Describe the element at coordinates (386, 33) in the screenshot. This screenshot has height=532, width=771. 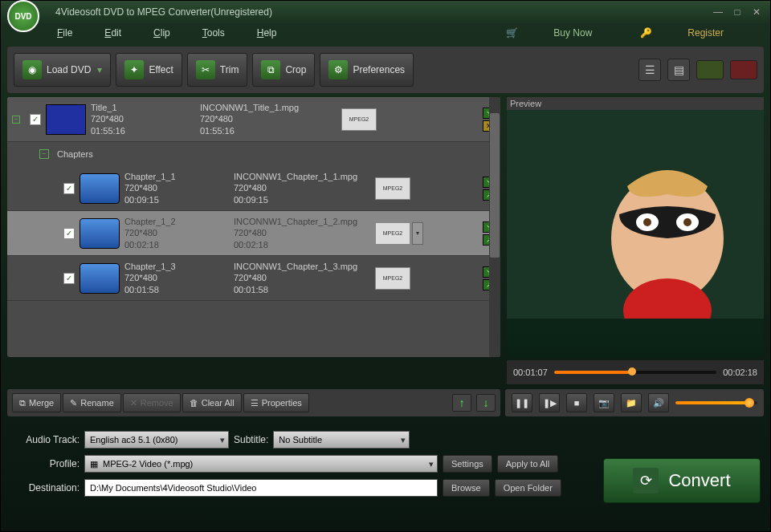
I see `menubar: File Edit Clip Tools Help 🛒Buy Now 🔑Regi…` at that location.